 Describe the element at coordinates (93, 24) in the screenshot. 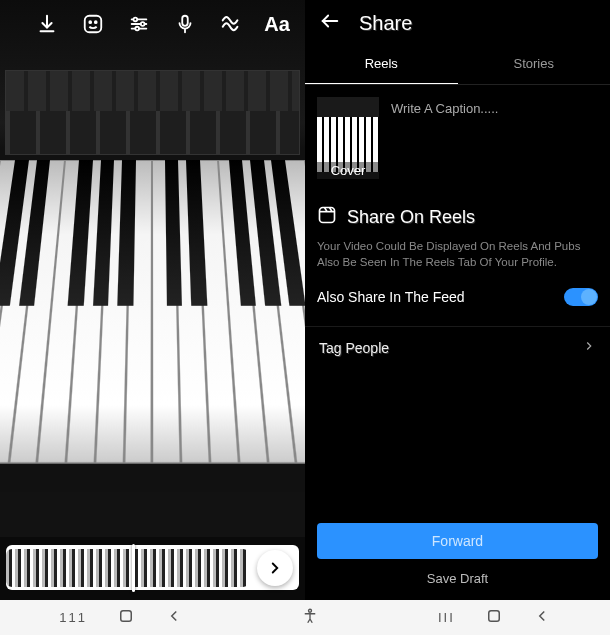

I see `sticker-icon` at that location.